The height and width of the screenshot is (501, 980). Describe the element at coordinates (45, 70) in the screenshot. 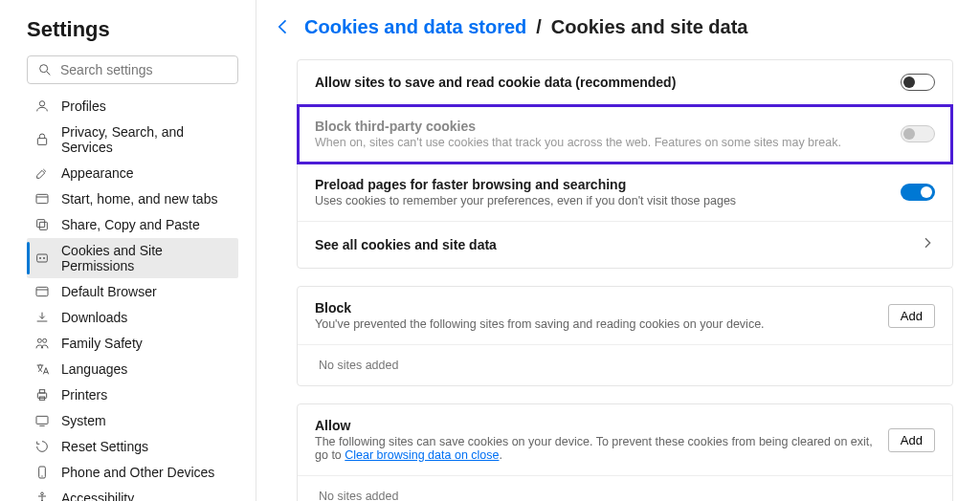

I see `search-icon` at that location.